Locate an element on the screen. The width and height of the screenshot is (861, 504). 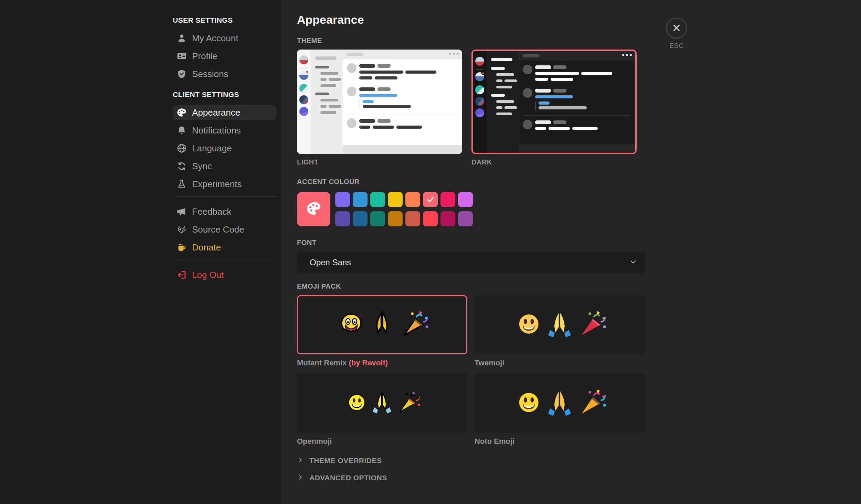
accent-swatch-ff424f is located at coordinates (430, 219).